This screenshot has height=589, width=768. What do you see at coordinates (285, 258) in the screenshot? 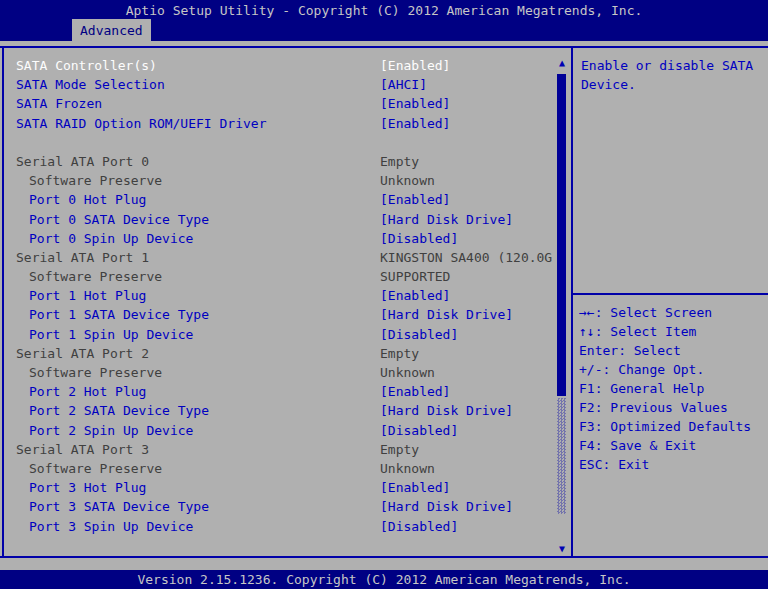
I see `menu-row: Serial ATA Port 1KINGSTON SA400 (120.0G` at bounding box center [285, 258].